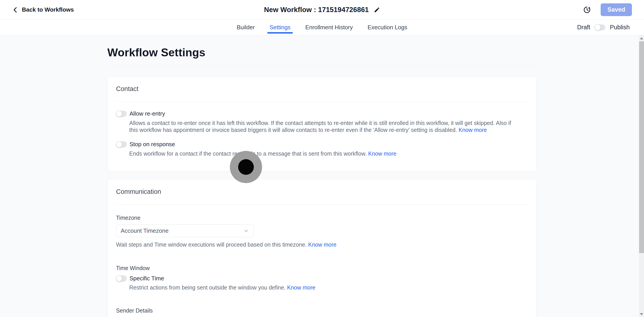 This screenshot has height=317, width=644. I want to click on allow-reentry-row: Allow re-entry Allows a contact to re-en…, so click(322, 122).